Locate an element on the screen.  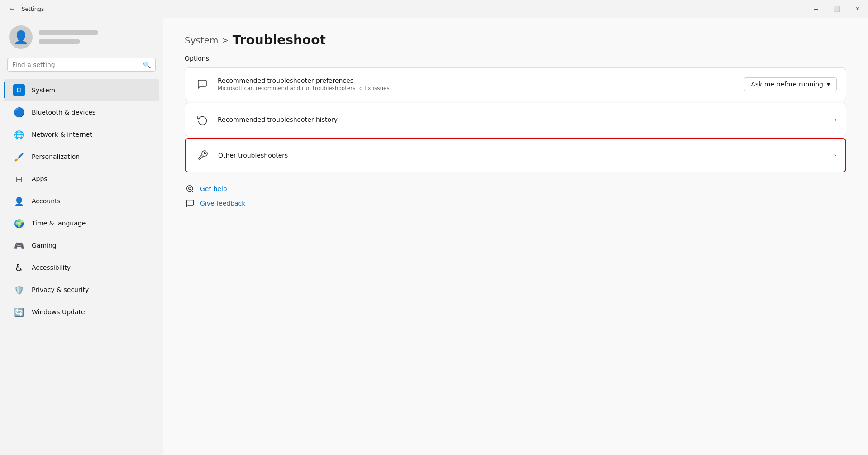
titlebar: ← Settings ─ ⬜ ✕ is located at coordinates (434, 9).